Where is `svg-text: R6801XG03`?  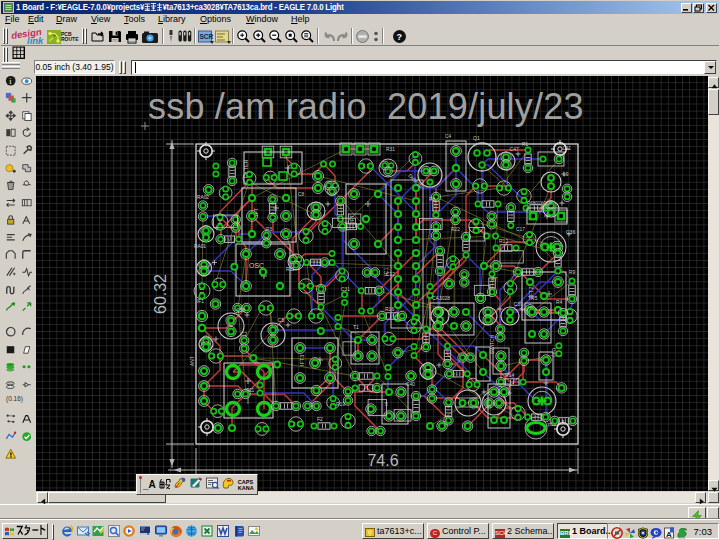 svg-text: R6801XG03 is located at coordinates (540, 204).